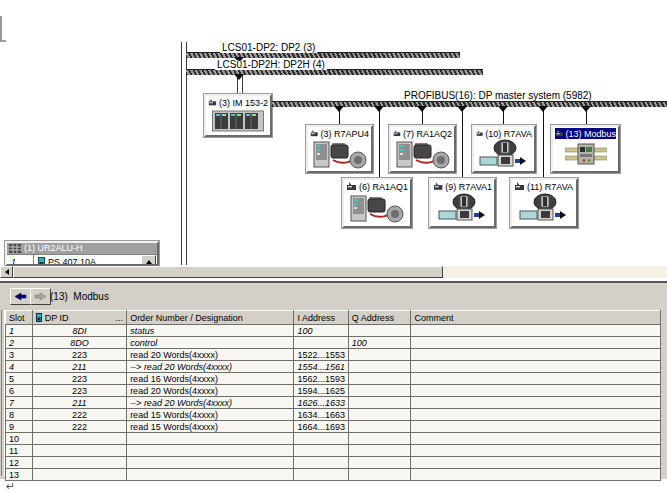  I want to click on cell-i-address: 1626...1633, so click(321, 403).